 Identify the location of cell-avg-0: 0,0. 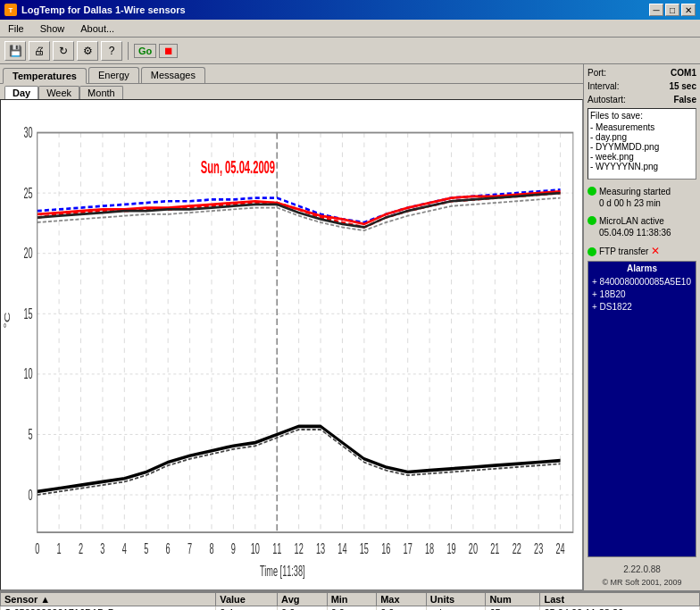
(303, 609).